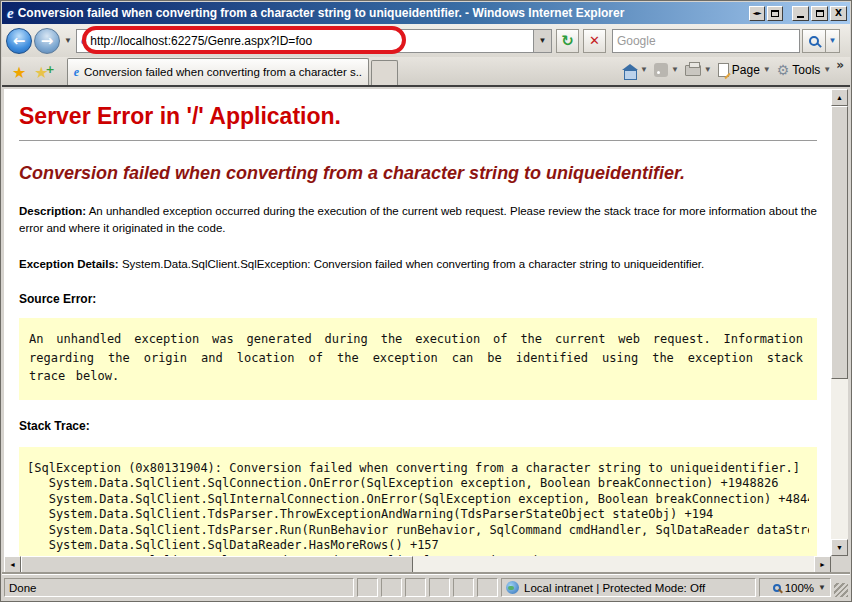  What do you see at coordinates (512, 588) in the screenshot?
I see `intranet-globe-icon` at bounding box center [512, 588].